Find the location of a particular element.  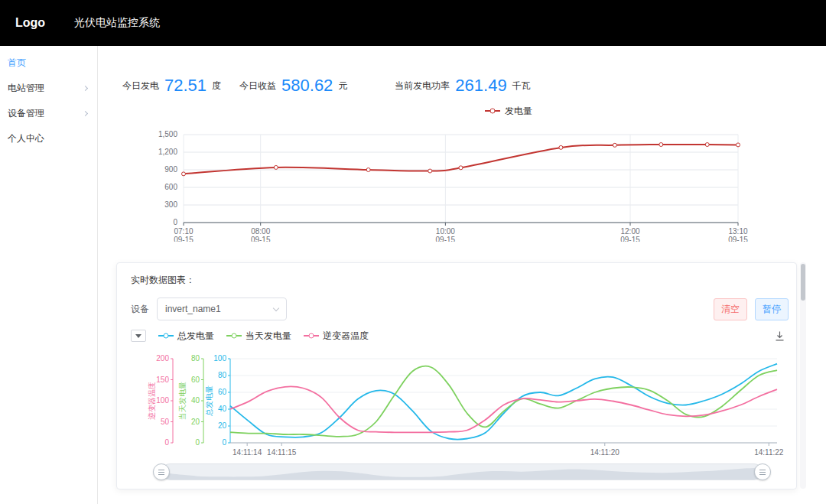

svg-text: 14:11:14 is located at coordinates (248, 453).